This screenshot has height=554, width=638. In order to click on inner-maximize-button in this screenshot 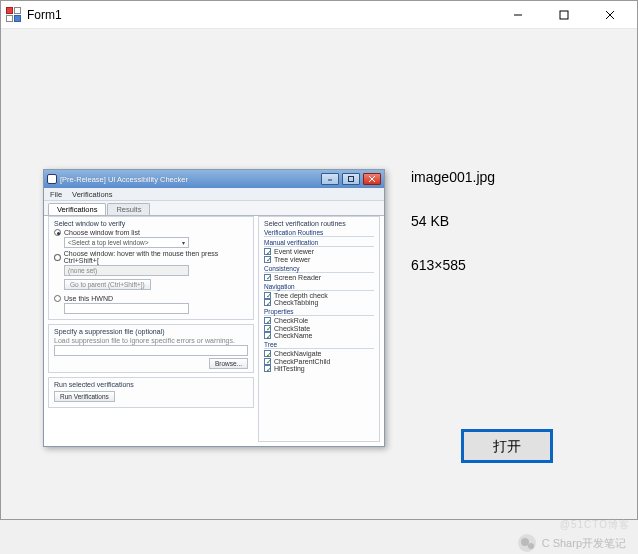, I will do `click(351, 179)`.